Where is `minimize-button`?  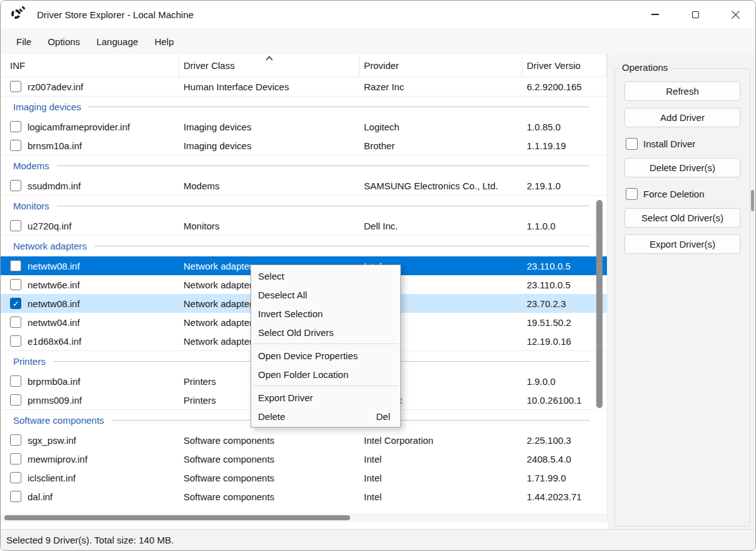
minimize-button is located at coordinates (655, 14).